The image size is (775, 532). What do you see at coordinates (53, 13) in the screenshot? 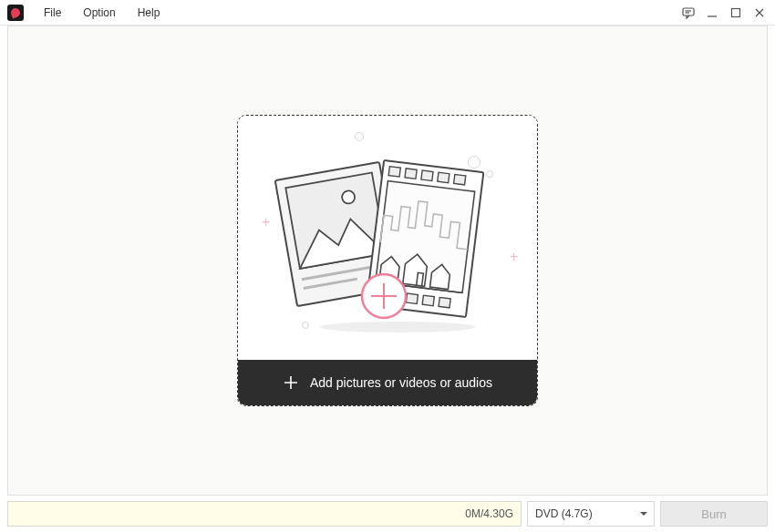
I see `menu-file: File` at bounding box center [53, 13].